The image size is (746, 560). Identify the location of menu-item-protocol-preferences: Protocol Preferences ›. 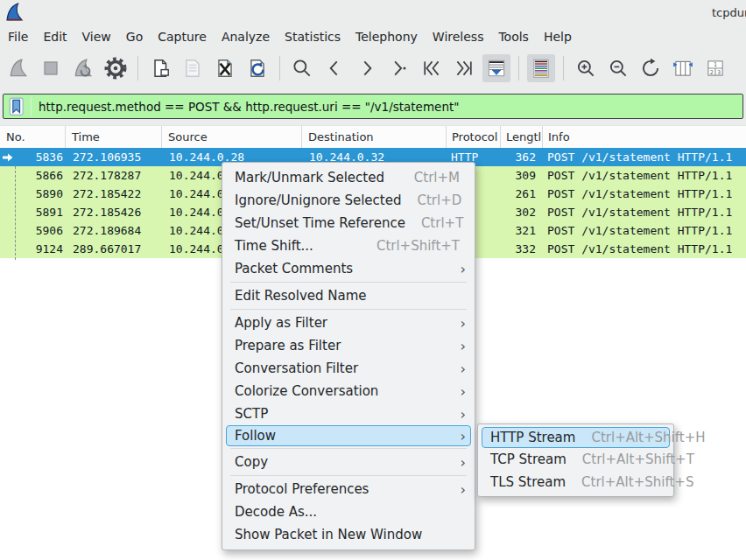
(348, 489).